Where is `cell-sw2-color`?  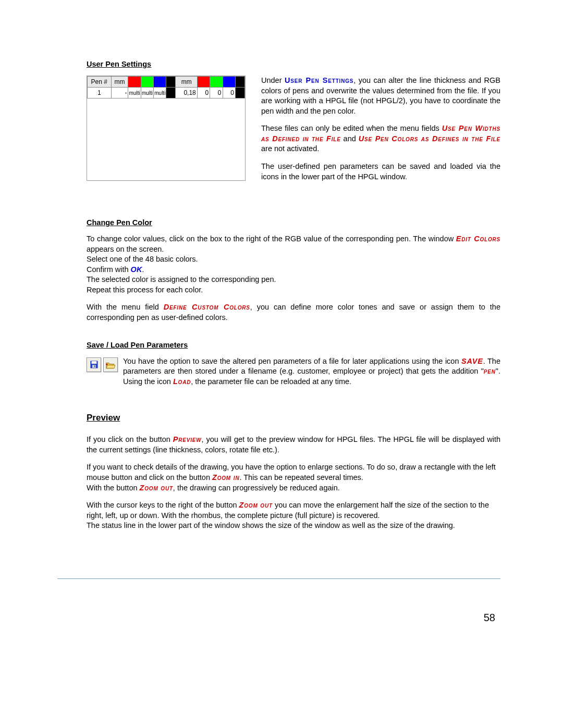 cell-sw2-color is located at coordinates (240, 93).